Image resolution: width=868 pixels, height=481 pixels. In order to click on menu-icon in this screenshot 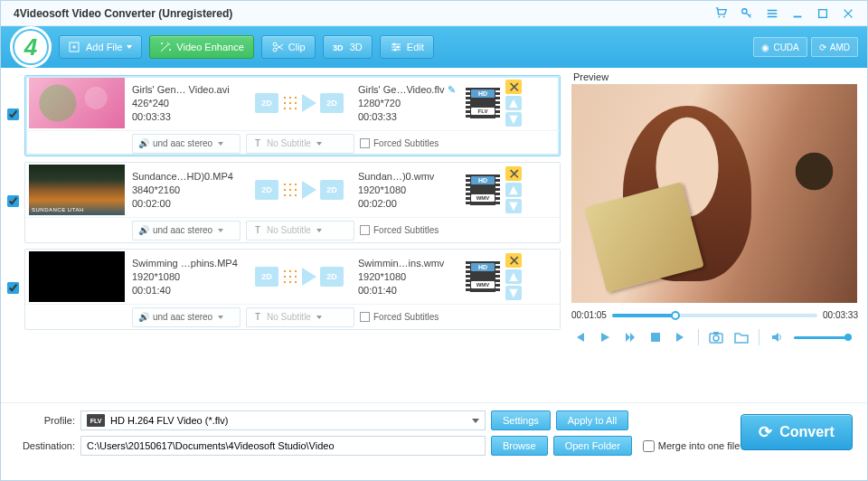, I will do `click(772, 14)`.